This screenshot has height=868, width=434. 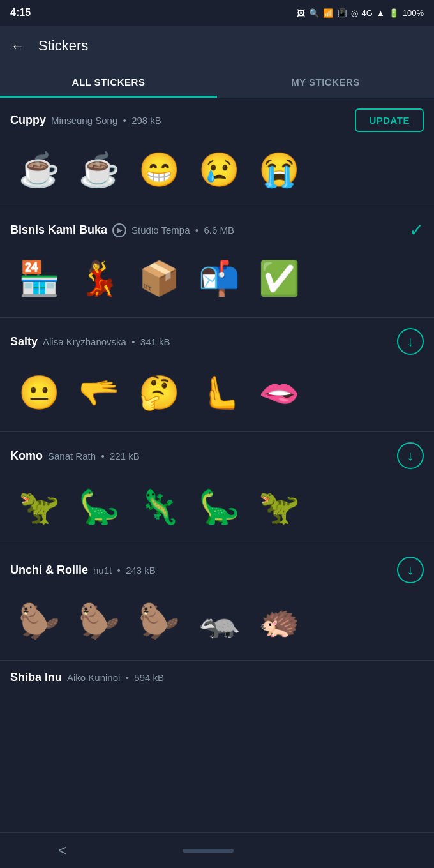 I want to click on back-button: ←, so click(x=18, y=46).